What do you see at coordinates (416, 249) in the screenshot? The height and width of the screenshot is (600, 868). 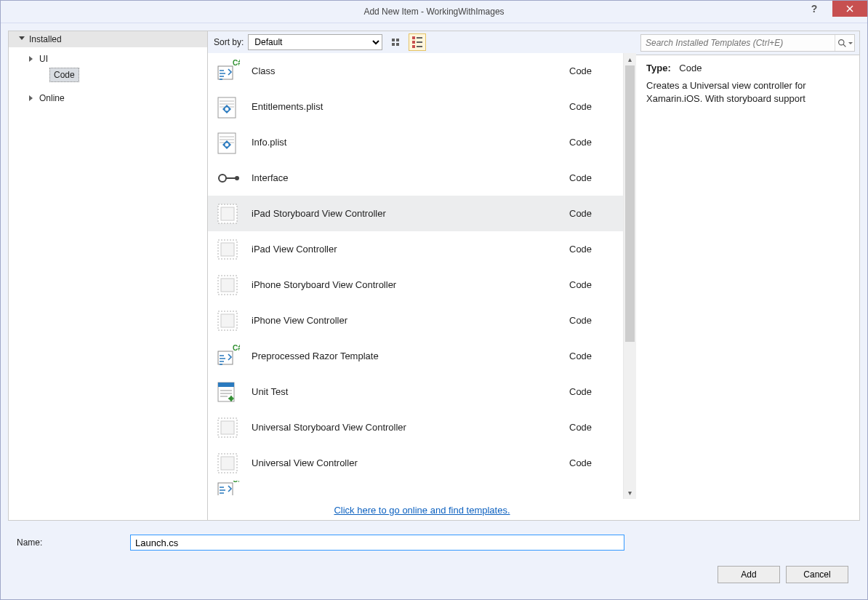 I see `template-row: iPad View ControllerCode` at bounding box center [416, 249].